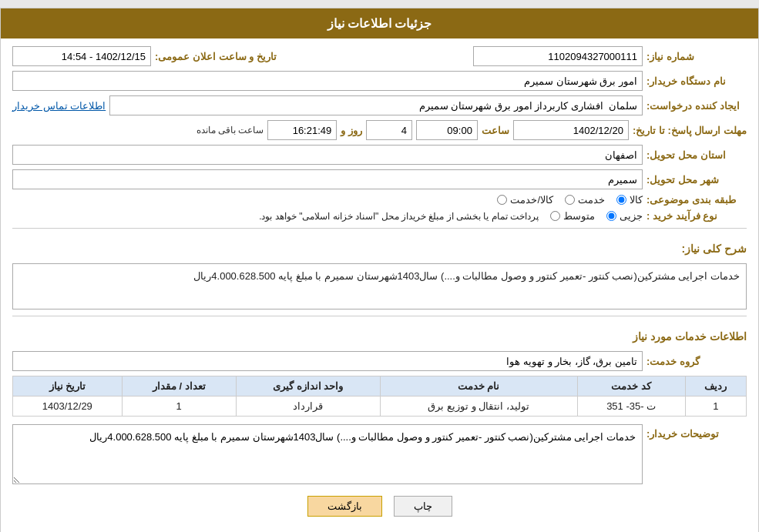  Describe the element at coordinates (697, 200) in the screenshot. I see `category-label: طبقه بندی موضوعی:` at that location.